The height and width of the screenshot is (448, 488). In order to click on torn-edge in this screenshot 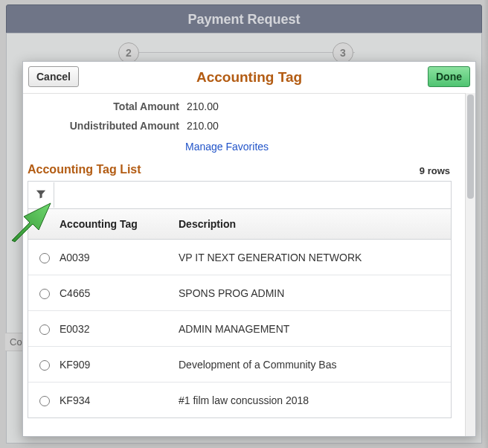, I will do `click(486, 224)`.